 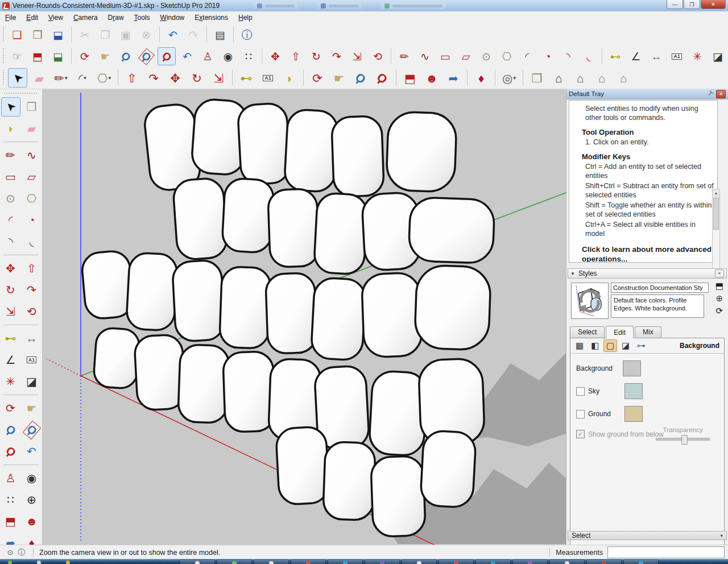 What do you see at coordinates (142, 18) in the screenshot?
I see `menu-tools: Tools` at bounding box center [142, 18].